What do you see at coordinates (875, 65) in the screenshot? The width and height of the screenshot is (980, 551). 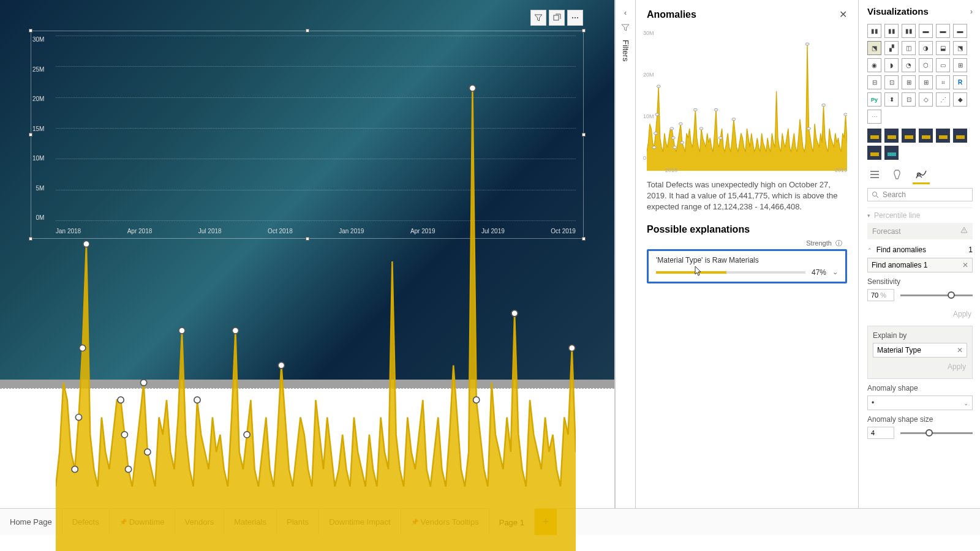 I see `viz-type-icon: ◉` at bounding box center [875, 65].